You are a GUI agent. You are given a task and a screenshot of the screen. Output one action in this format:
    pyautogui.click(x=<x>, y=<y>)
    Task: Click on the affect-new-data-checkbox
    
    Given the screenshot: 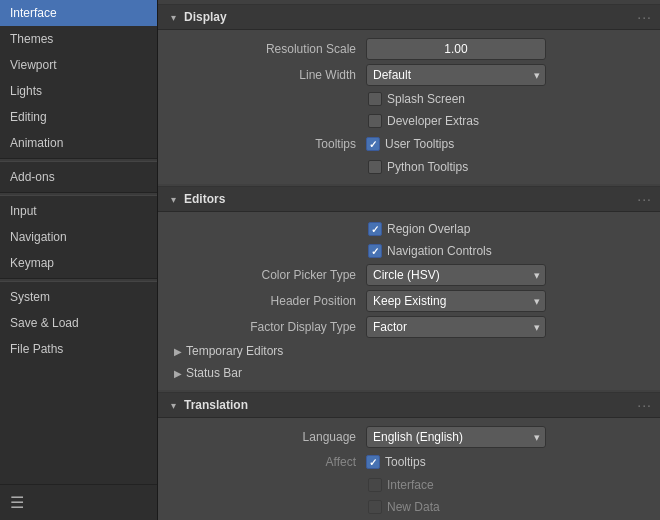 What is the action you would take?
    pyautogui.click(x=375, y=507)
    